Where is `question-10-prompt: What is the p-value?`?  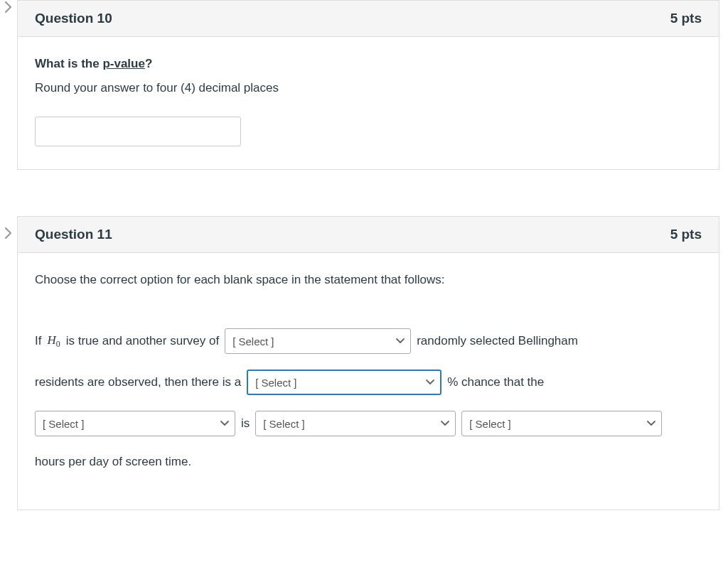
question-10-prompt: What is the p-value? is located at coordinates (368, 64).